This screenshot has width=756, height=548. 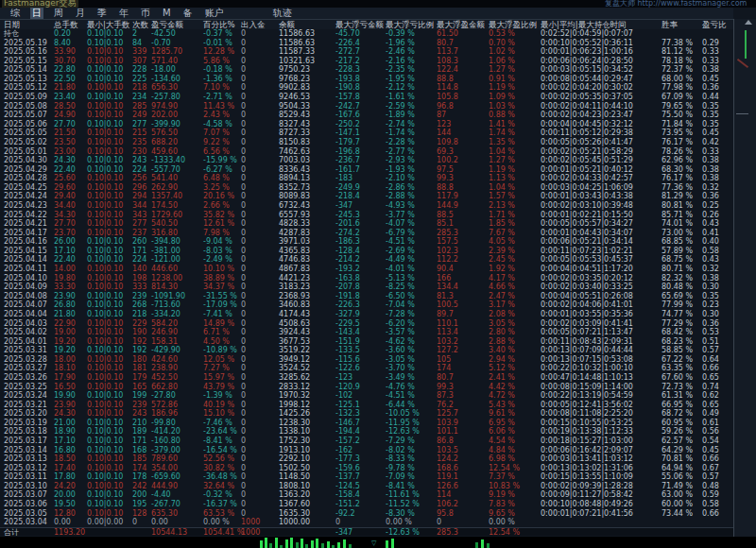 What do you see at coordinates (711, 242) in the screenshot?
I see `cell-pl-ratio: 0.40` at bounding box center [711, 242].